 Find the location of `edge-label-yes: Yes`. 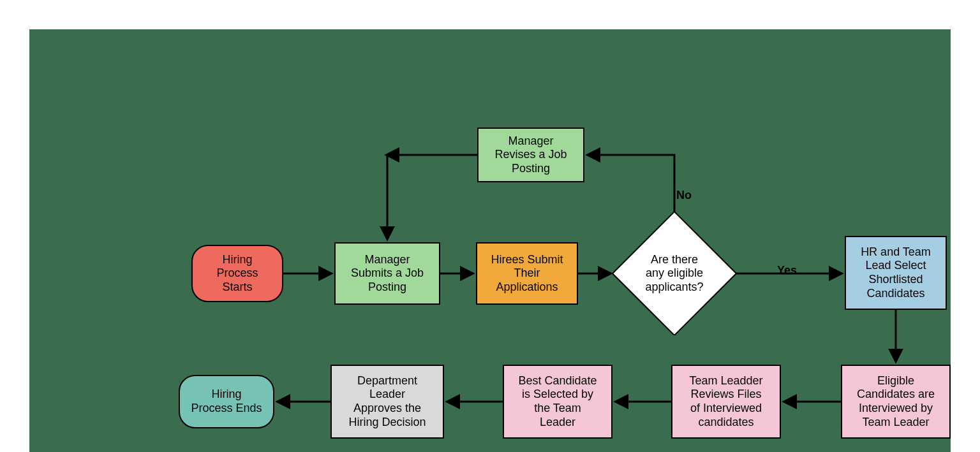

edge-label-yes: Yes is located at coordinates (787, 270).